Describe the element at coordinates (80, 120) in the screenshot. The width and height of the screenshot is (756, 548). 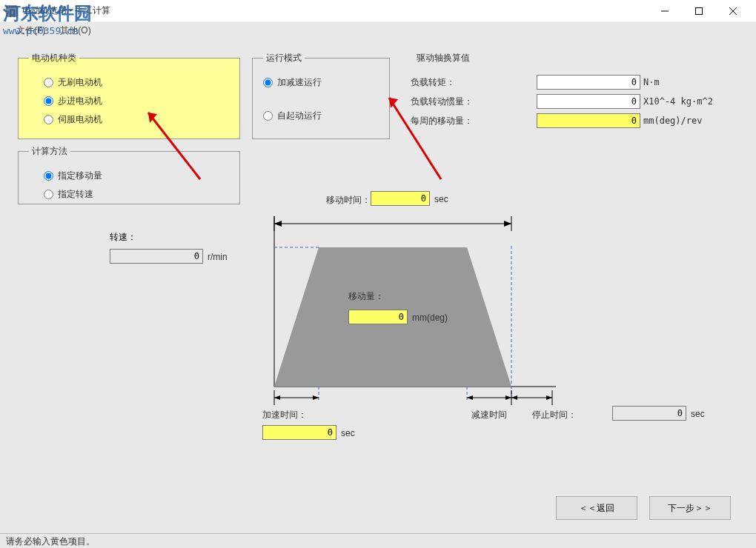
I see `label-servo: 伺服电动机` at that location.